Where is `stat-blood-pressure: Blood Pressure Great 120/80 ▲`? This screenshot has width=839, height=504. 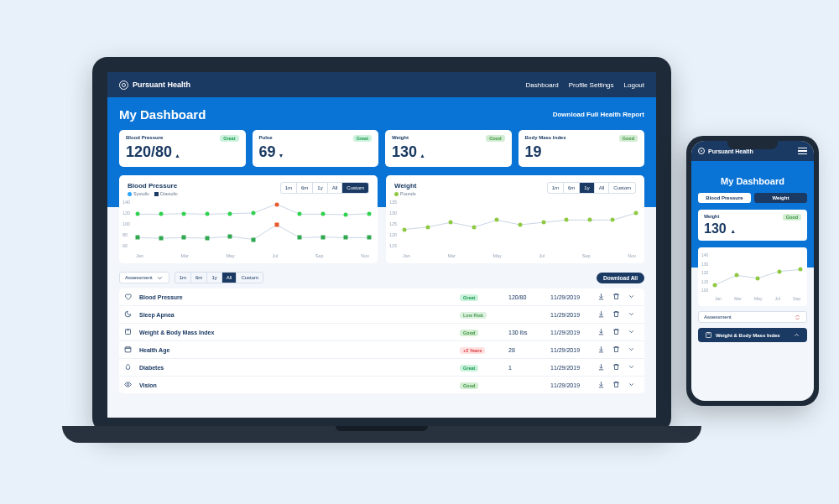
stat-blood-pressure: Blood Pressure Great 120/80 ▲ is located at coordinates (183, 148).